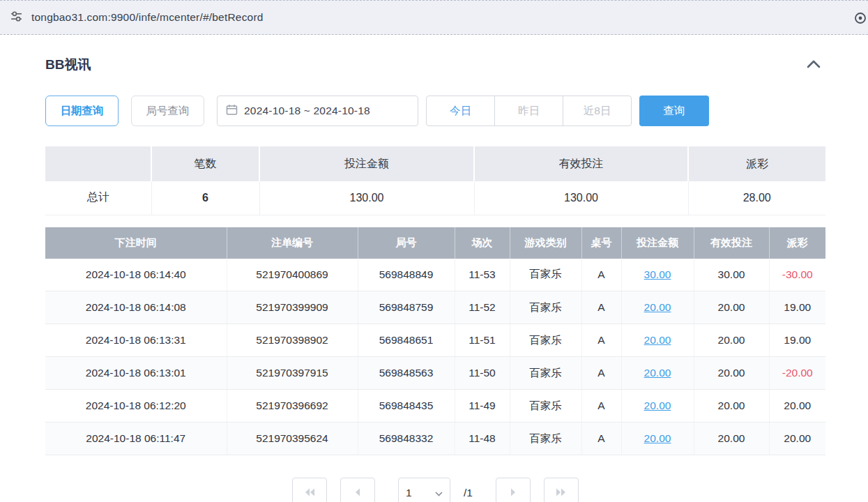  Describe the element at coordinates (424, 489) in the screenshot. I see `page-select: 1` at that location.